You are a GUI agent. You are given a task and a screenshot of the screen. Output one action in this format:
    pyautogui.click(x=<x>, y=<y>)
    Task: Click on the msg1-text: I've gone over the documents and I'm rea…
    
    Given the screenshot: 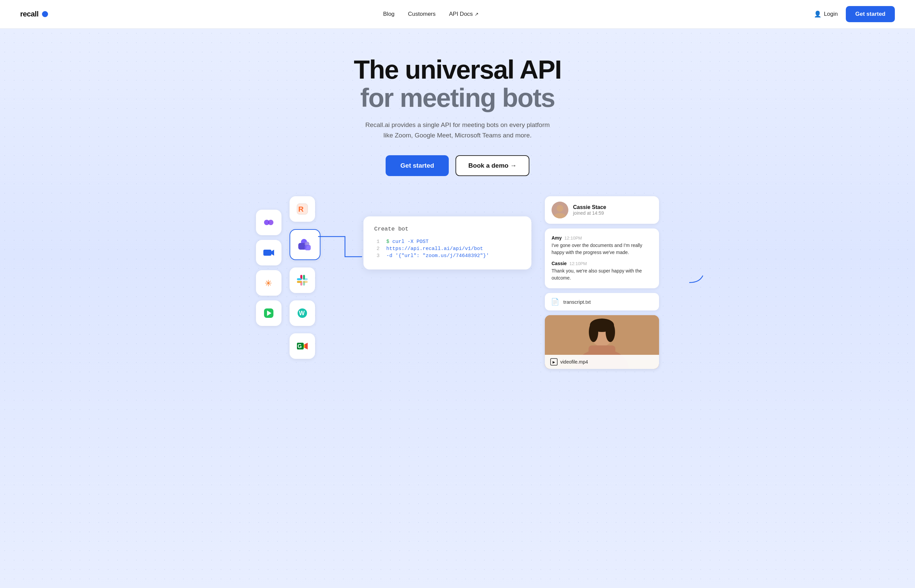 What is the action you would take?
    pyautogui.click(x=602, y=249)
    